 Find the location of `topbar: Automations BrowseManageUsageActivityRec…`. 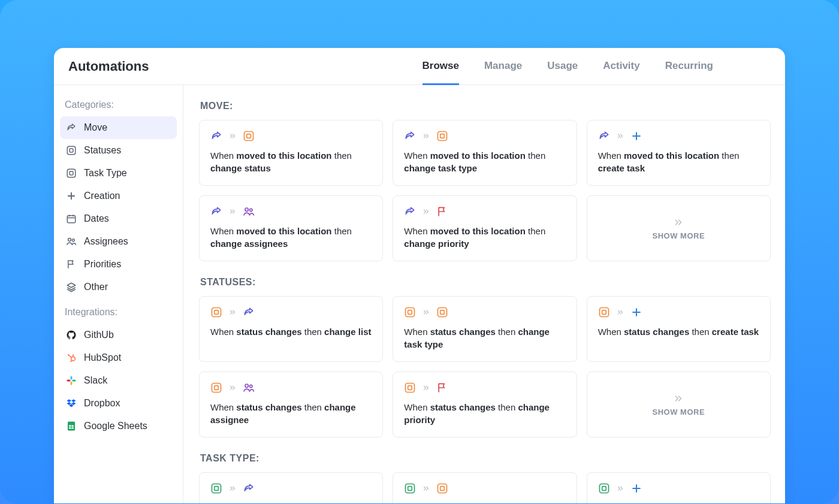

topbar: Automations BrowseManageUsageActivityRec… is located at coordinates (420, 67).